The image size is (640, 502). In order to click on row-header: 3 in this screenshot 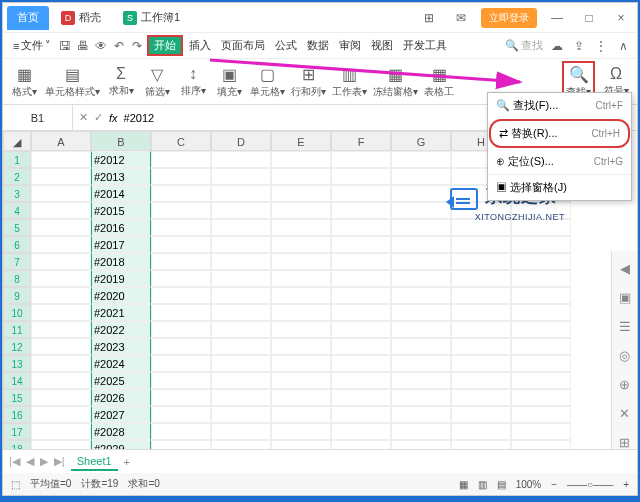, I will do `click(17, 194)`.